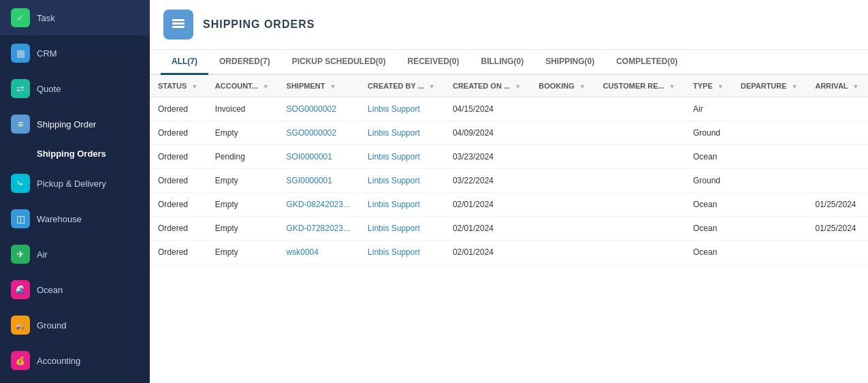  Describe the element at coordinates (487, 86) in the screenshot. I see `col-created-on: CREATED ON ... ▼` at that location.